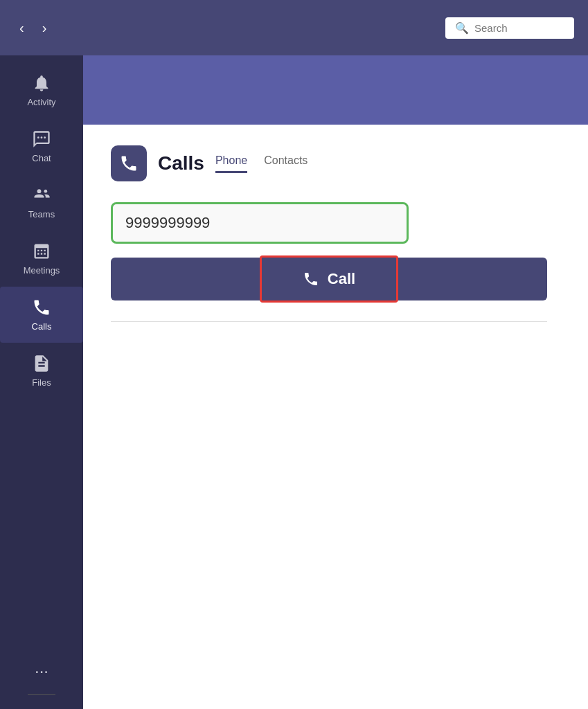  What do you see at coordinates (42, 102) in the screenshot?
I see `sidebar-item-label-activity: Activity` at bounding box center [42, 102].